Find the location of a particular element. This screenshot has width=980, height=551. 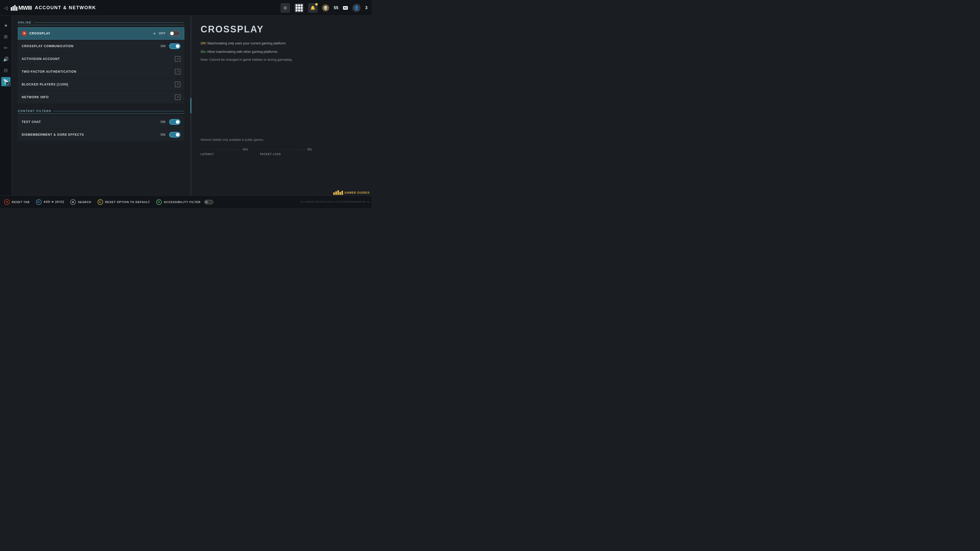

network-info-section: Network details only available in public… is located at coordinates (282, 147).